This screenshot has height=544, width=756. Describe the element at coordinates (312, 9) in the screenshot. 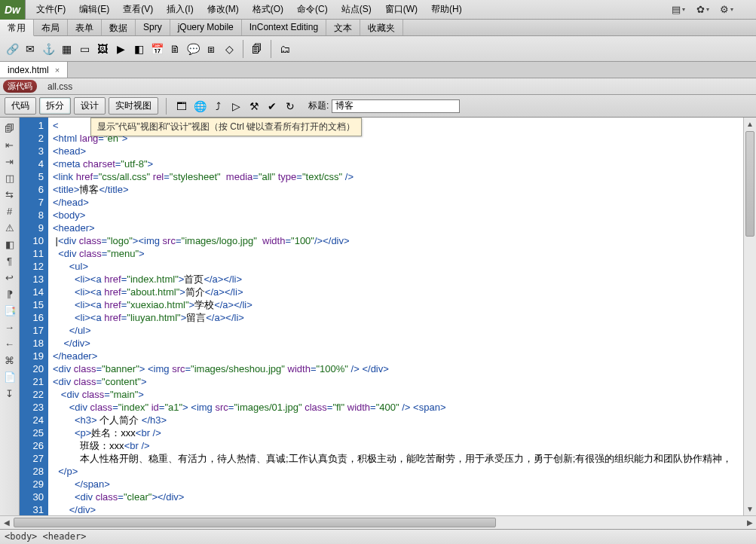

I see `menu-item: 命令(C)` at that location.